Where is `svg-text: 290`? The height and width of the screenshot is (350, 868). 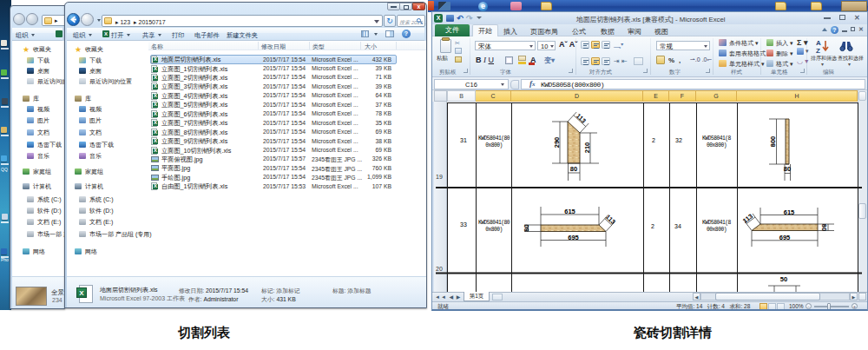
svg-text: 290 is located at coordinates (557, 142).